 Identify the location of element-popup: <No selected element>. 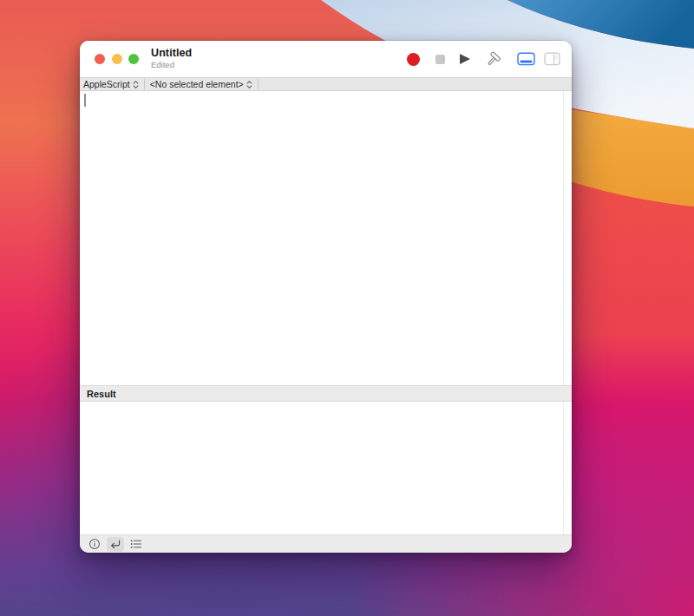
(201, 84).